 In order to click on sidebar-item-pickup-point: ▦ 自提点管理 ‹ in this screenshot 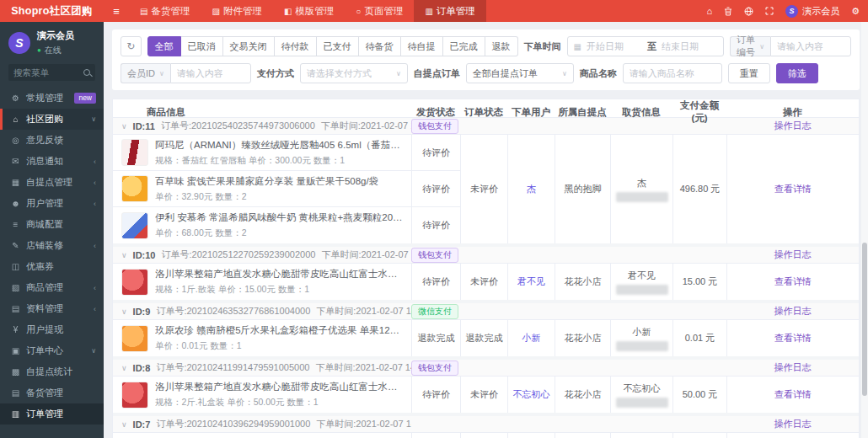, I will do `click(52, 182)`.